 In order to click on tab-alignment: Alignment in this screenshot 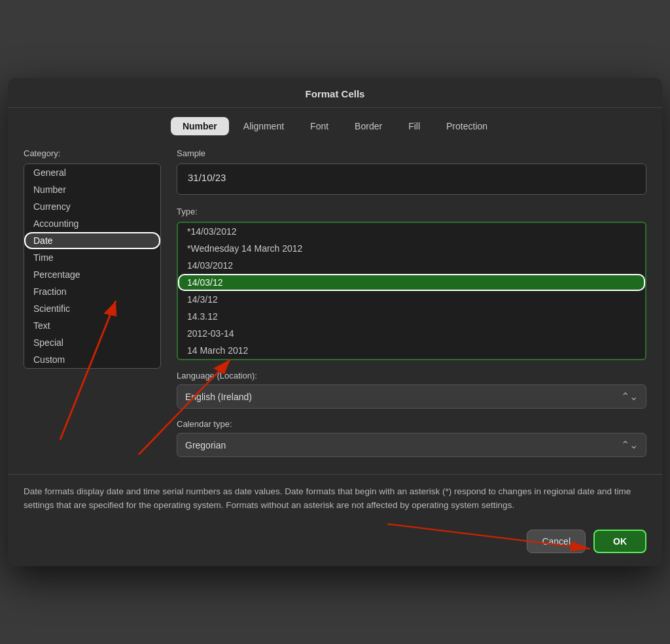, I will do `click(264, 126)`.